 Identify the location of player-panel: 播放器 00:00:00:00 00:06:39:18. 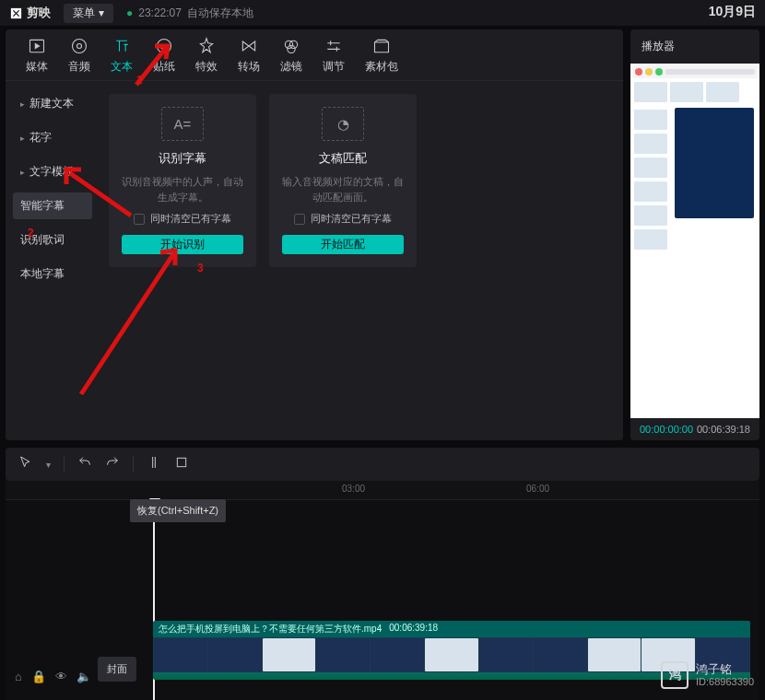
(695, 235).